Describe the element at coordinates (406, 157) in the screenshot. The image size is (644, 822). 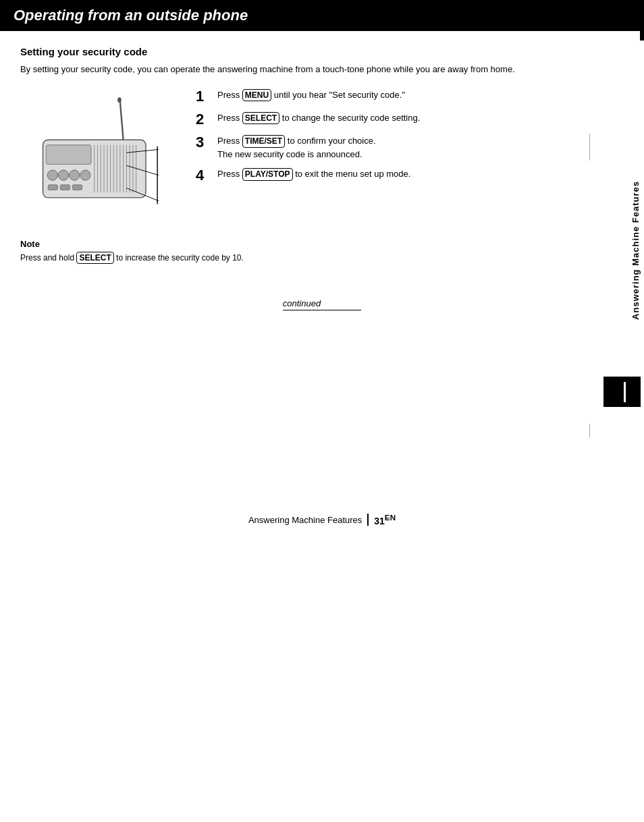
I see `steps-area: 1 Press MENU until you hear "Set securit…` at that location.